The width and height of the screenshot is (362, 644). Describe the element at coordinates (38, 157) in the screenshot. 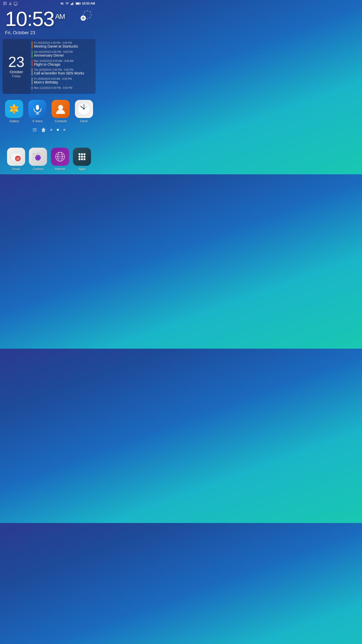

I see `camera-icon-svg` at that location.